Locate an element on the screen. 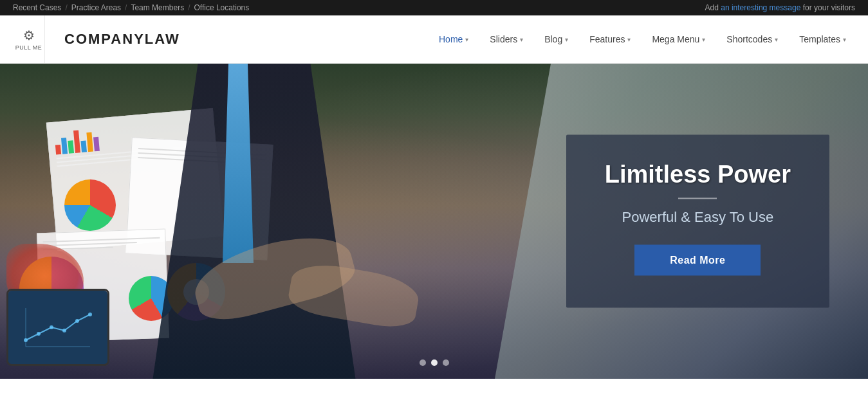 This screenshot has height=418, width=868. hero-overlay-bg: Limitless Power Powerful & Easy To Use R… is located at coordinates (697, 221).